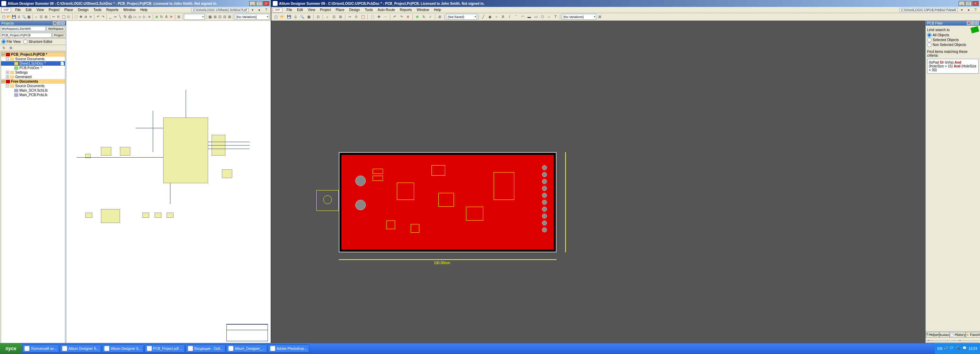 This screenshot has width=980, height=354. What do you see at coordinates (63, 23) in the screenshot?
I see `panel-close-icon: ×` at bounding box center [63, 23].